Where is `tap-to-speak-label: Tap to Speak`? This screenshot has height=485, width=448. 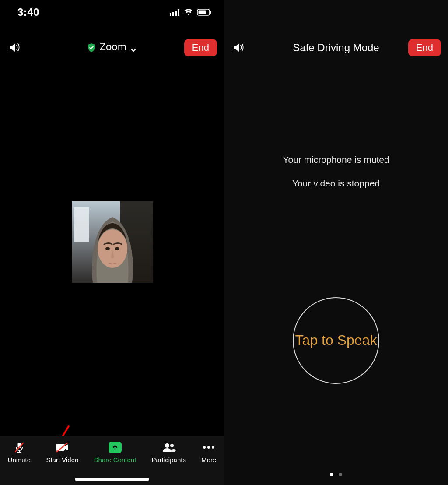 tap-to-speak-label: Tap to Speak is located at coordinates (336, 341).